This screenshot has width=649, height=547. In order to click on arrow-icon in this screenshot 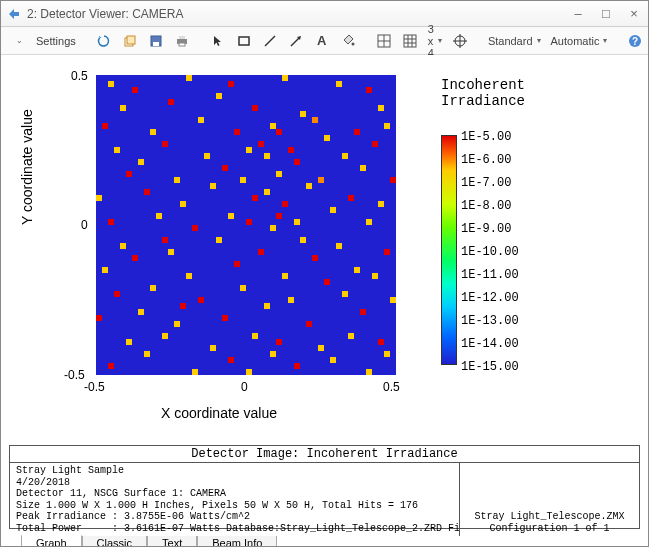, I will do `click(296, 41)`.